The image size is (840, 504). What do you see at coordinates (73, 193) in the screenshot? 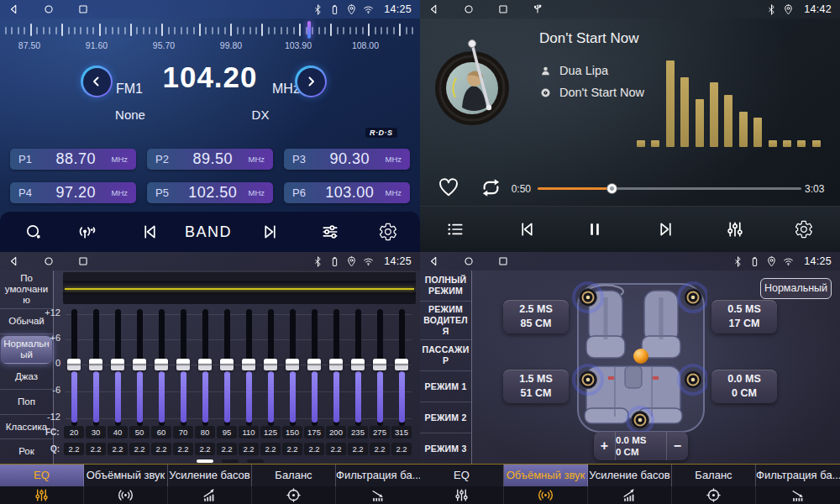
I see `preset-button-p4: P497.20MHz` at bounding box center [73, 193].